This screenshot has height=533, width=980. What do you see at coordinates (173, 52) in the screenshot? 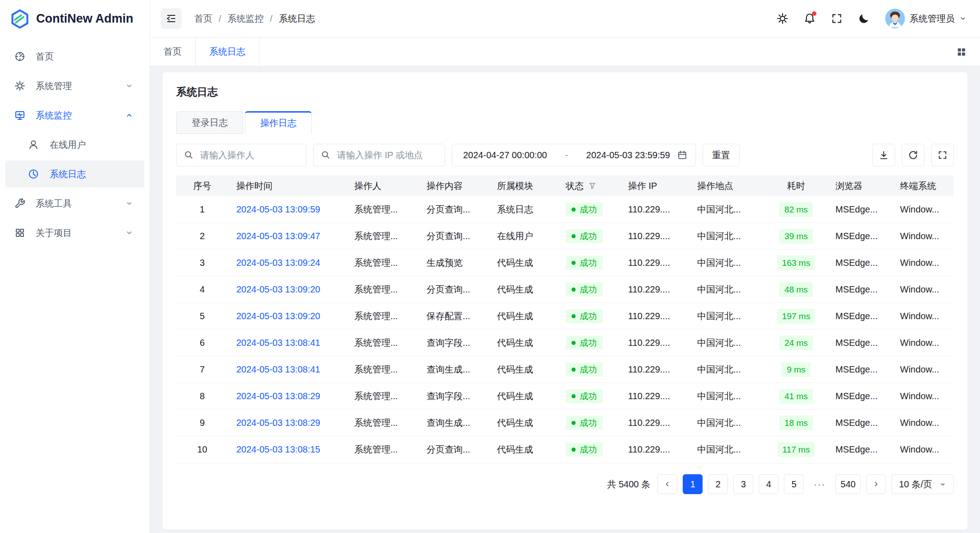
I see `page-tab-home: 首页` at bounding box center [173, 52].